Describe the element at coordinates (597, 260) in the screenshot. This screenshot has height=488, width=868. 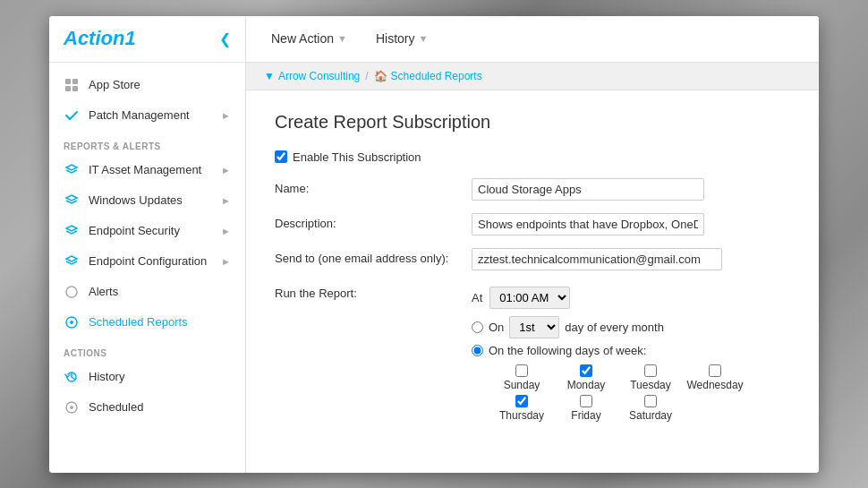
I see `send-to-input: zztest.technicalcommunication@gmail.com` at that location.